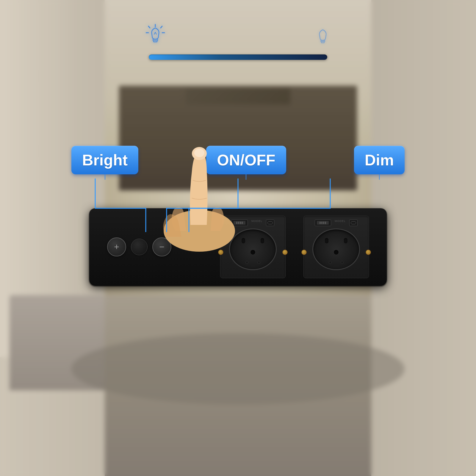 The height and width of the screenshot is (476, 476). I want to click on outlet-1-label: MODEL, so click(257, 223).